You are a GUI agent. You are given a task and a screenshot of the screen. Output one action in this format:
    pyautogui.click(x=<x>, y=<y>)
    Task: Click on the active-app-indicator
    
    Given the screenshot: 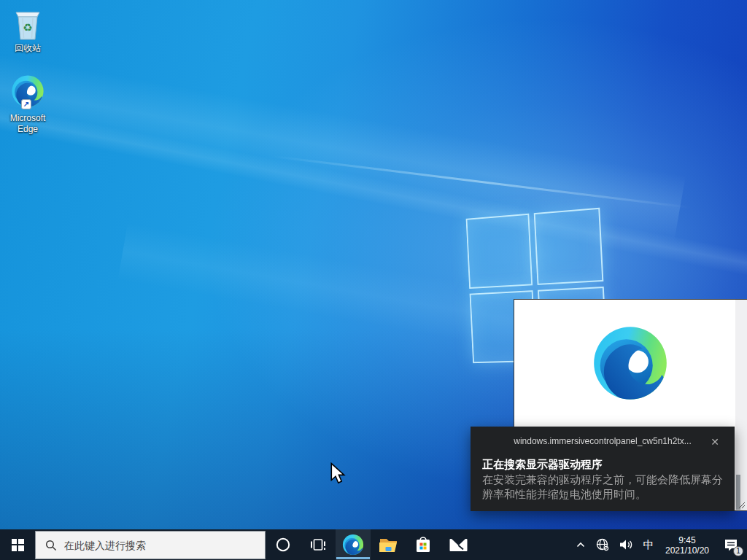 What is the action you would take?
    pyautogui.click(x=353, y=559)
    